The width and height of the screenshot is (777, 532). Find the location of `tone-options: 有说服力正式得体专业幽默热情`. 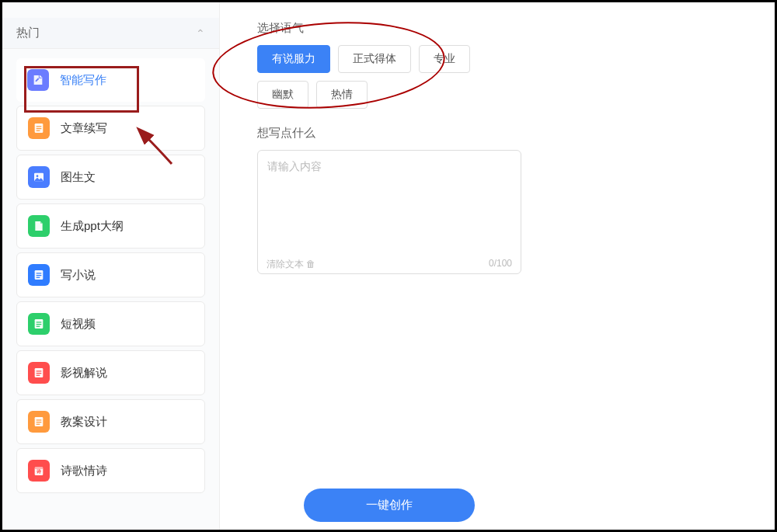

tone-options: 有说服力正式得体专业幽默热情 is located at coordinates (382, 77).